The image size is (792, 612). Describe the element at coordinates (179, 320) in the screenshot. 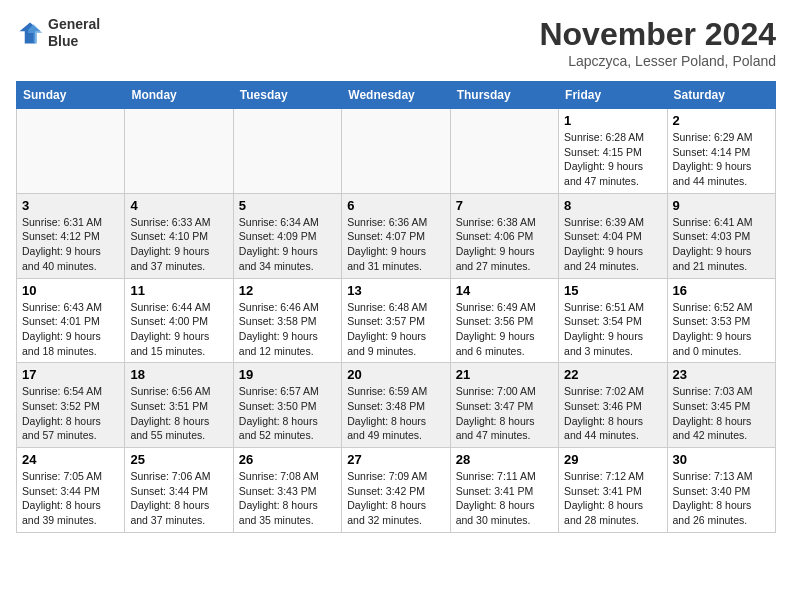

I see `calendar-day-cell: 11Sunrise: 6:44 AM Sunset: 4:00 PM Dayli…` at that location.